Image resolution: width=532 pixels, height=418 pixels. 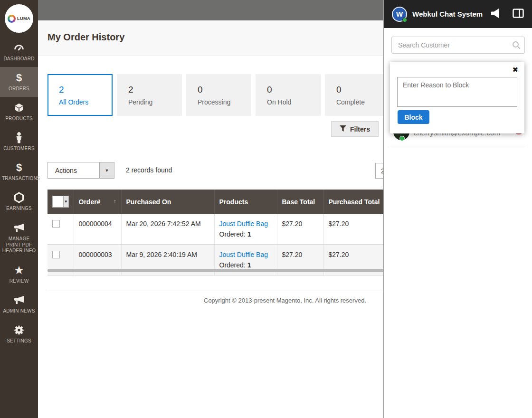 I want to click on records-found-text: 2 records found, so click(x=149, y=170).